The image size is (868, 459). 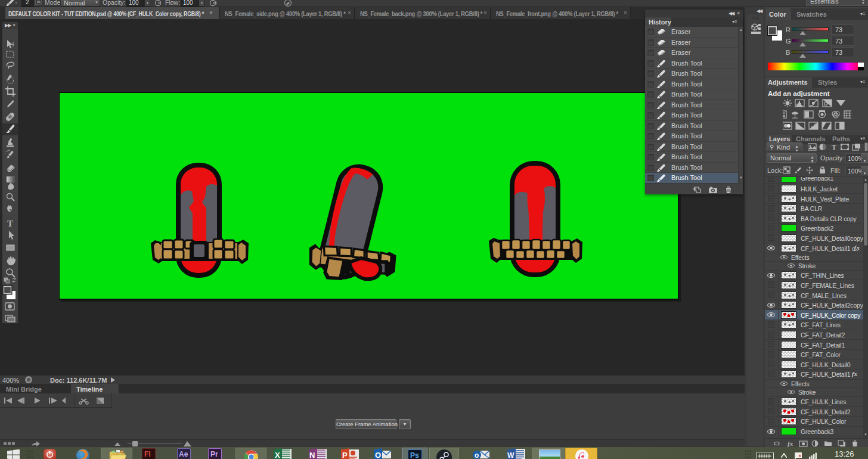 What do you see at coordinates (511, 455) in the screenshot?
I see `svg-text: W` at bounding box center [511, 455].